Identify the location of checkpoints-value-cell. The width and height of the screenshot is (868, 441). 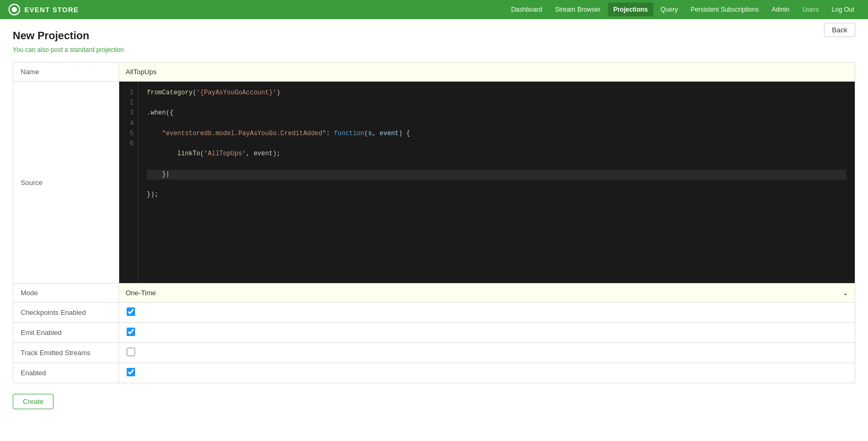
(488, 313).